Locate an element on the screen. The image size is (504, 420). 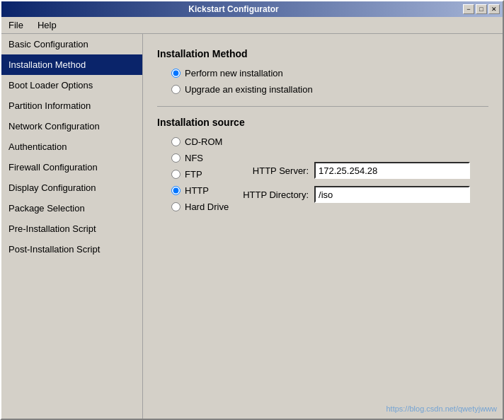
window-title: Kickstart Configurator is located at coordinates (234, 9).